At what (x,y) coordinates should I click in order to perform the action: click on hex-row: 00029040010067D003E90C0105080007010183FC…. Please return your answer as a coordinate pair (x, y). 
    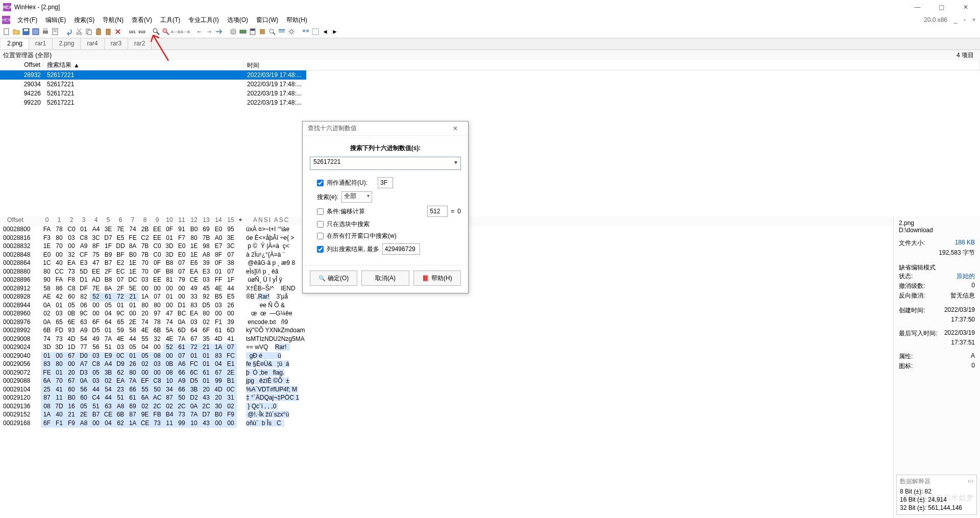
    Looking at the image, I should click on (447, 356).